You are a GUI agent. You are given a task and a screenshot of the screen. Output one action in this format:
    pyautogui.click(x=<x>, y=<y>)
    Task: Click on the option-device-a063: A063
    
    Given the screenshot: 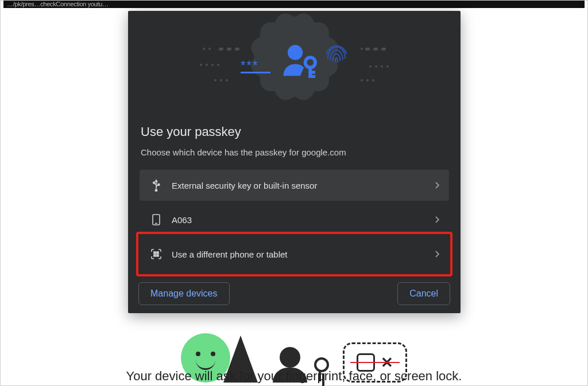 What is the action you would take?
    pyautogui.click(x=294, y=220)
    